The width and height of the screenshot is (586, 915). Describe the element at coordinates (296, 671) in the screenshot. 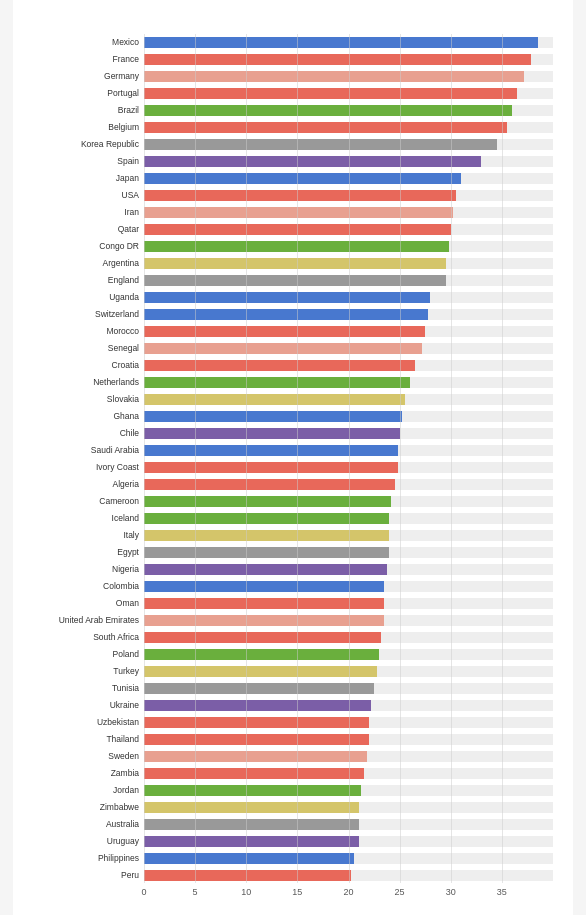

I see `table-row: Turkey` at that location.